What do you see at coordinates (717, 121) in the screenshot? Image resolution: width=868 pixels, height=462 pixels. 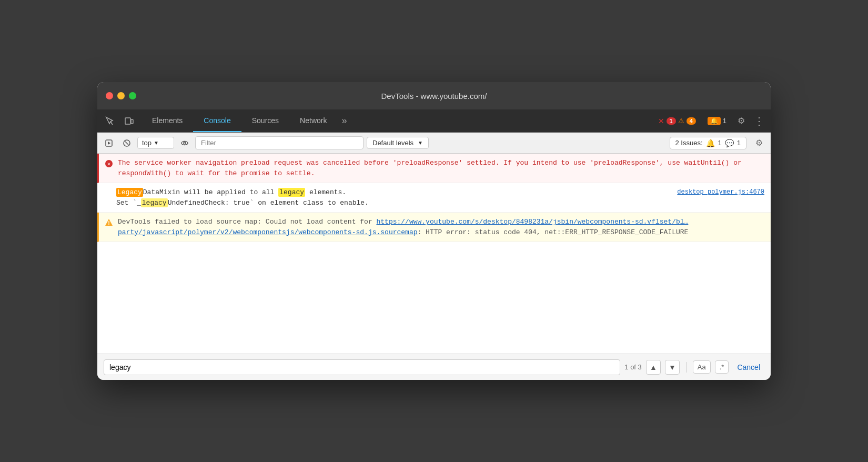 I see `info-badge-button: 🔔 1` at bounding box center [717, 121].